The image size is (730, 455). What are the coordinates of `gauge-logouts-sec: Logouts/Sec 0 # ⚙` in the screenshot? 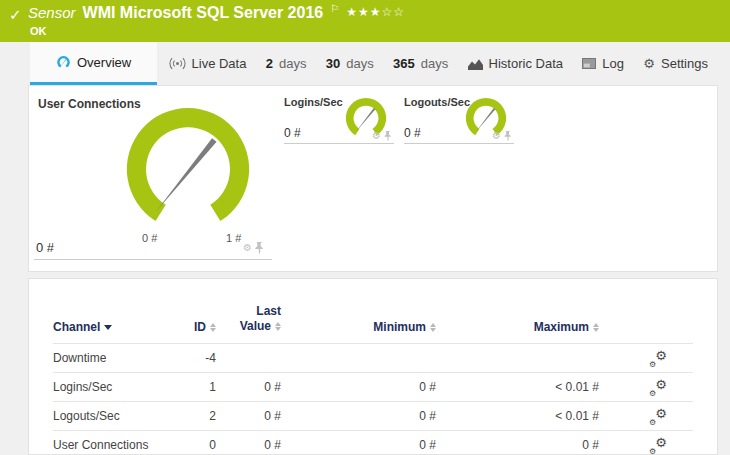 It's located at (459, 119).